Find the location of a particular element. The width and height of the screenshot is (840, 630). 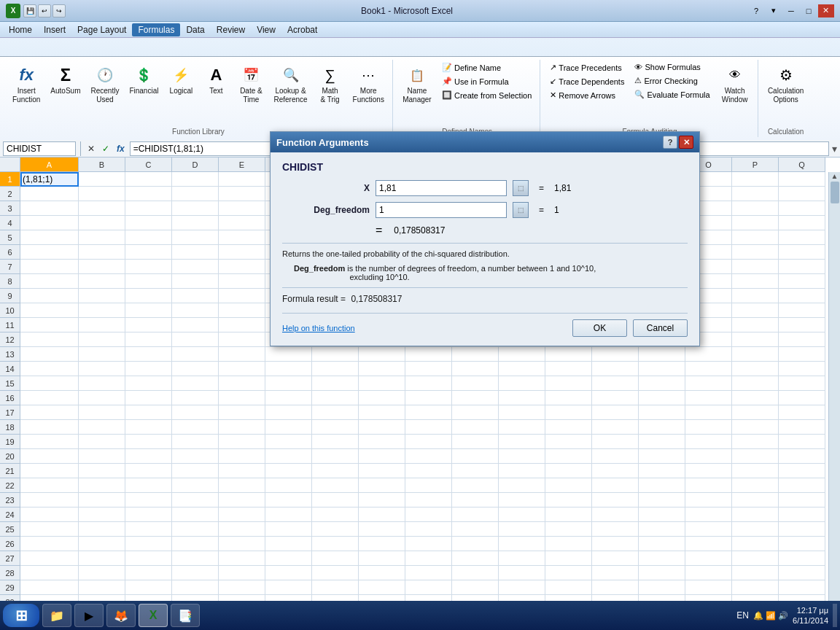

cell-d29 is located at coordinates (195, 588).